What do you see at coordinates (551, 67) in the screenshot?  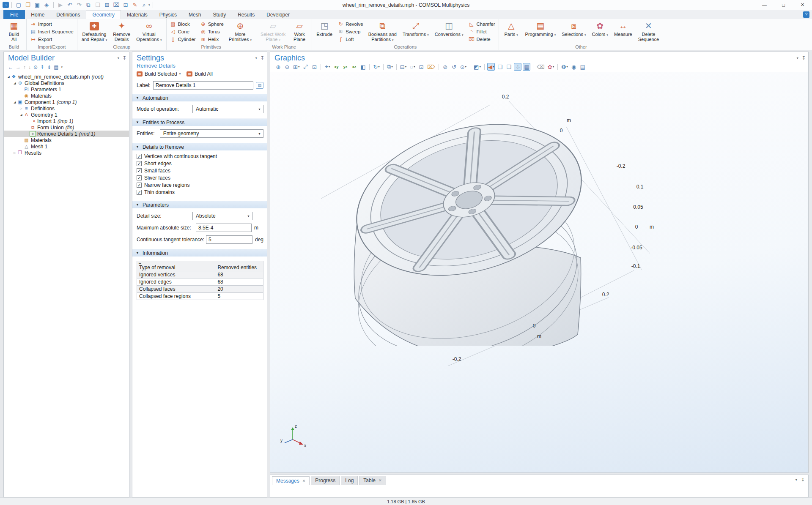 I see `color-palette-icon: ✿▾` at bounding box center [551, 67].